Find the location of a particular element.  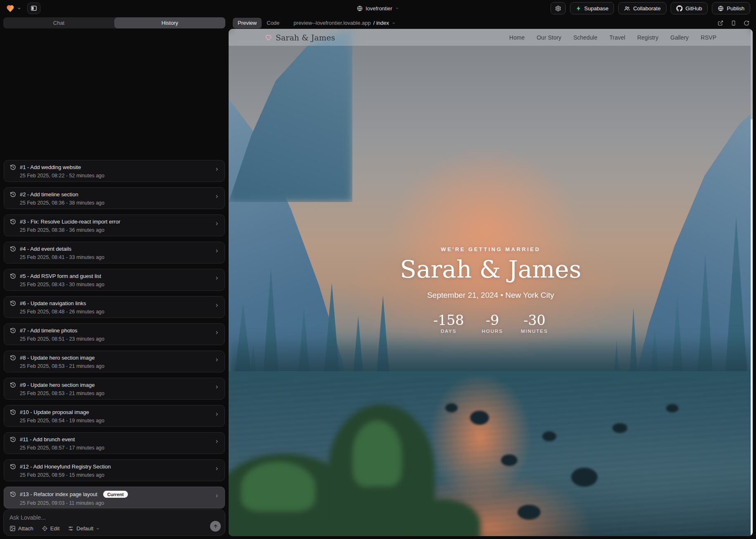

open-in-new-tab-icon is located at coordinates (721, 23).